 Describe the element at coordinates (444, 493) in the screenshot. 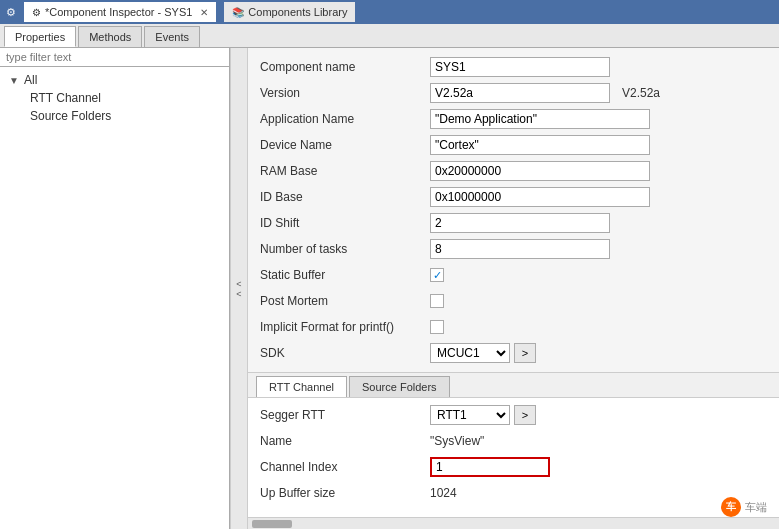

I see `value-up-buffer: 1024` at that location.